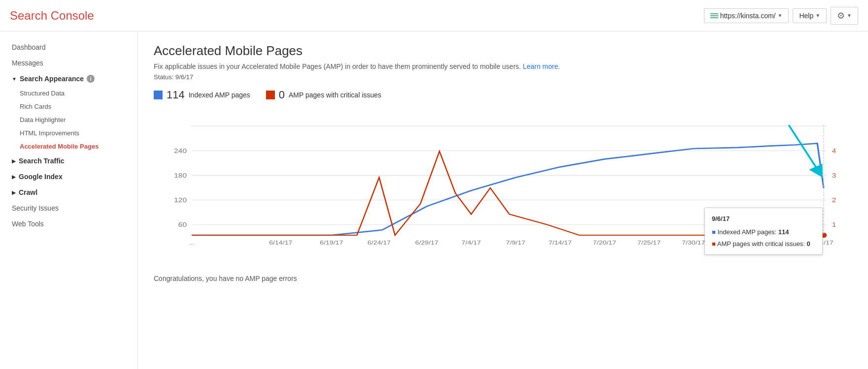 This screenshot has height=369, width=868. Describe the element at coordinates (69, 161) in the screenshot. I see `sidebar-section-search-traffic: ▶ Search Traffic` at that location.